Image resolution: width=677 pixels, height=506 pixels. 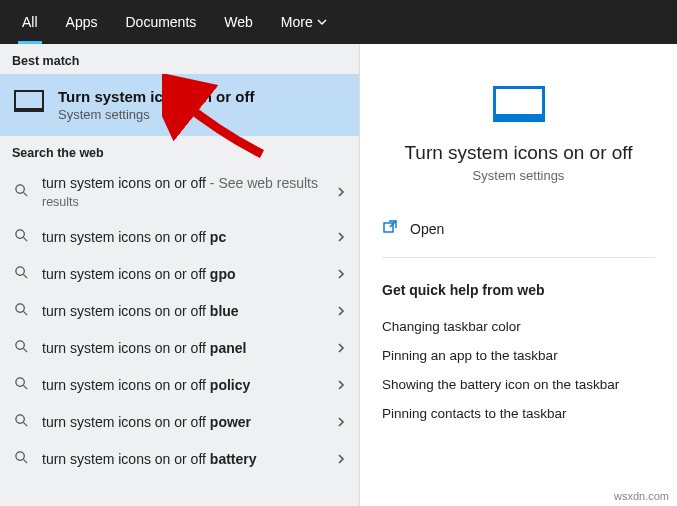 I want to click on web-result-text: turn system icons on or off gpo, so click(x=182, y=275).